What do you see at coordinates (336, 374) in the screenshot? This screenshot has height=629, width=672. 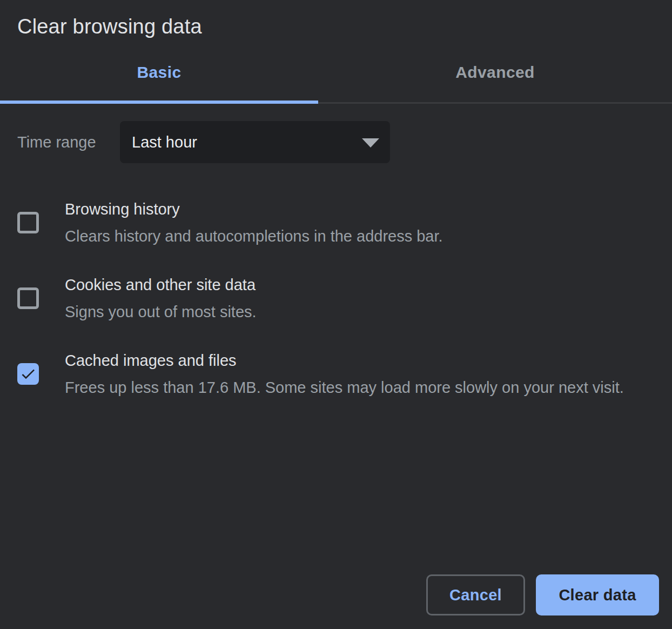 I see `option-row-cached-images: Cached images and files Frees up less th…` at bounding box center [336, 374].